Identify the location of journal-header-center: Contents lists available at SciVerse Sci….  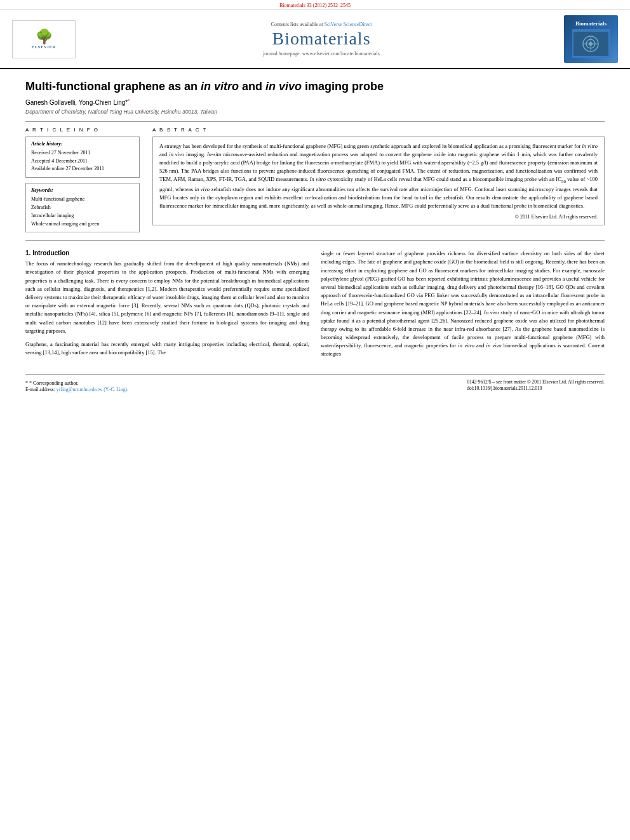
(321, 39).